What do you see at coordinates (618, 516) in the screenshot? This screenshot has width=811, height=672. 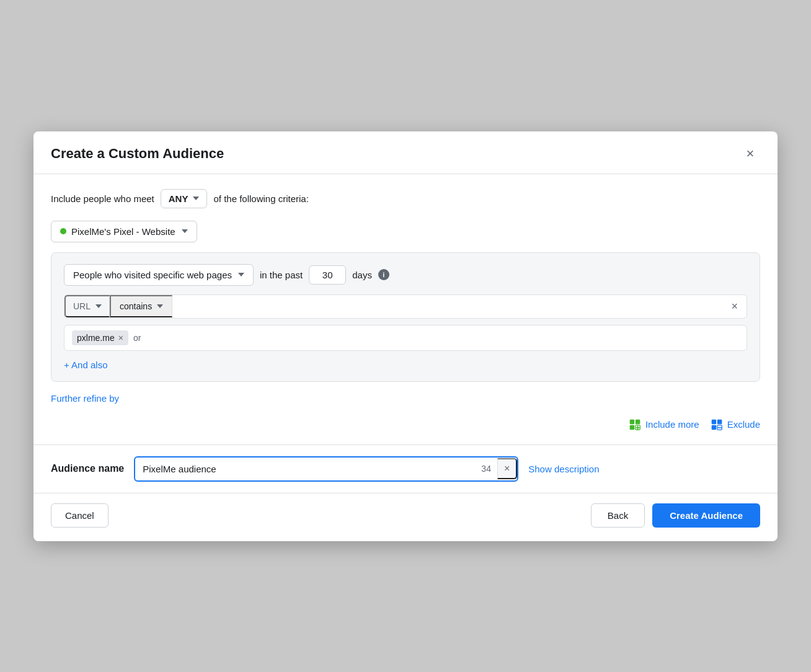 I see `back-button: Back` at bounding box center [618, 516].